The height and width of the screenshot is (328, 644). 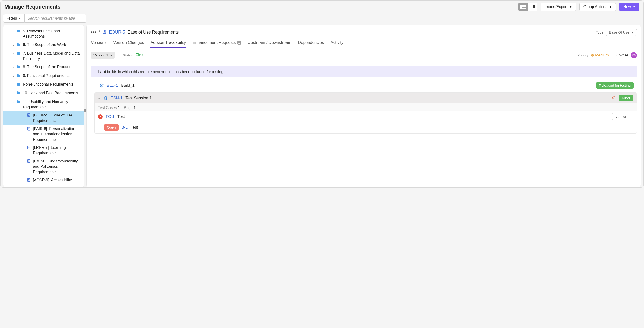 What do you see at coordinates (523, 7) in the screenshot?
I see `list-view-icon` at bounding box center [523, 7].